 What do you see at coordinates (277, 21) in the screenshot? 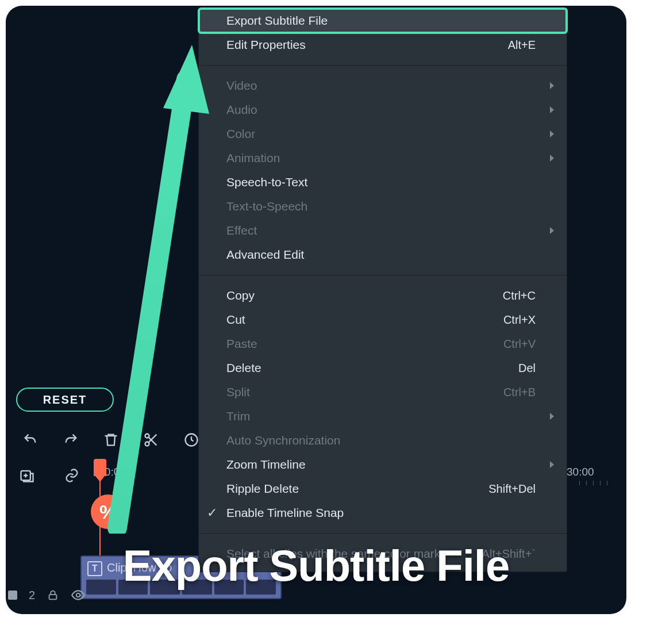
I see `menu-item-label: Export Subtitle File` at bounding box center [277, 21].